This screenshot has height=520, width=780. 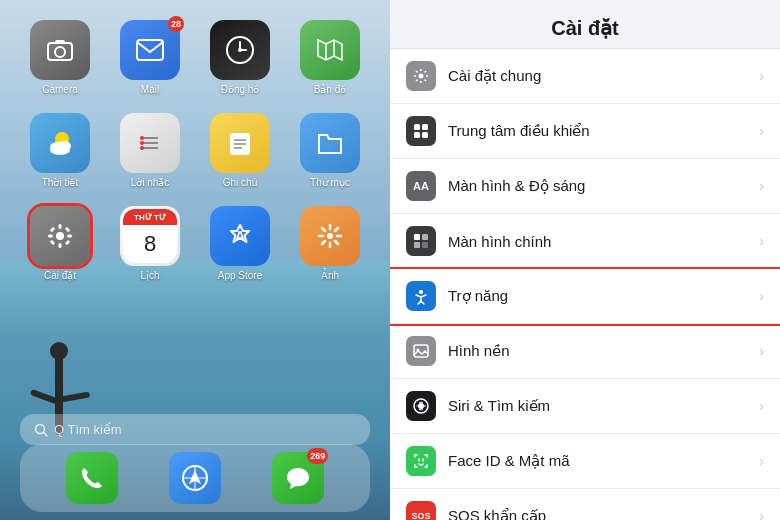 What do you see at coordinates (421, 131) in the screenshot?
I see `settings-control-icon` at bounding box center [421, 131].